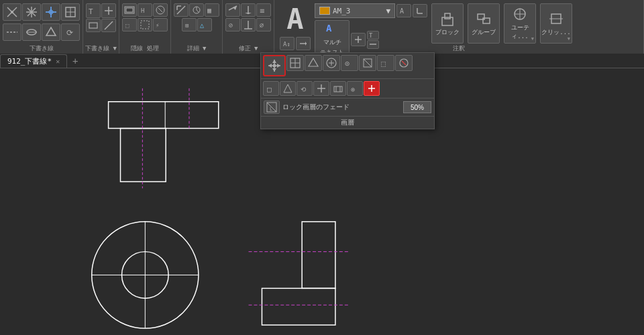 This screenshot has width=644, height=335. What do you see at coordinates (355, 88) in the screenshot?
I see `panel-r2-btn6: ⊗` at bounding box center [355, 88].